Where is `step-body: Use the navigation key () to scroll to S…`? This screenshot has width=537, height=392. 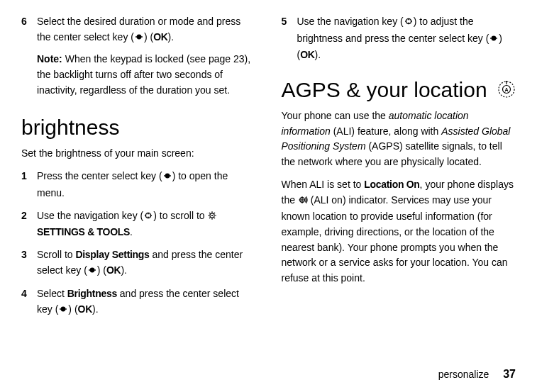 step-body: Use the navigation key () to scroll to S… is located at coordinates (146, 224).